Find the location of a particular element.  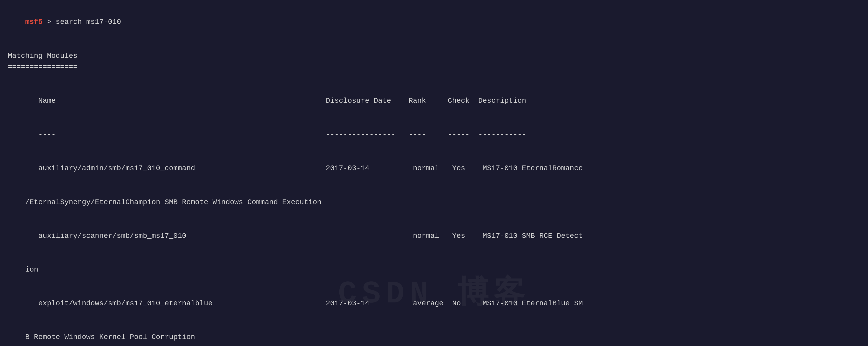

matching-modules-header: Matching Modules is located at coordinates (434, 56).